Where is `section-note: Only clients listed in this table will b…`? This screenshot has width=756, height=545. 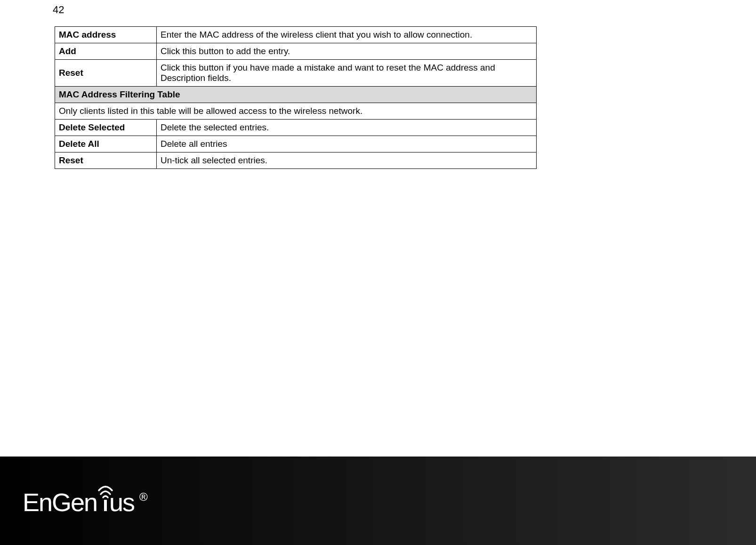 section-note: Only clients listed in this table will b… is located at coordinates (296, 111).